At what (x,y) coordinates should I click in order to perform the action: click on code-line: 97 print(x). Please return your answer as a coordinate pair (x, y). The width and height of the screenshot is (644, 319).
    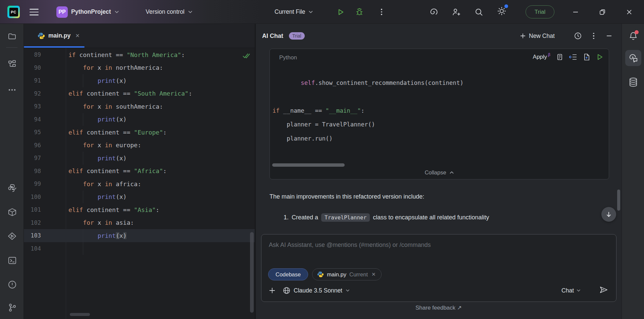
    Looking at the image, I should click on (139, 158).